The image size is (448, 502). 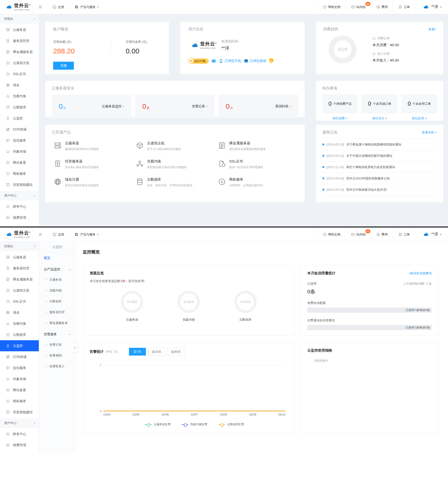 I want to click on product-item: 域名注册 提供五星级的域名注册服务, so click(x=93, y=182).